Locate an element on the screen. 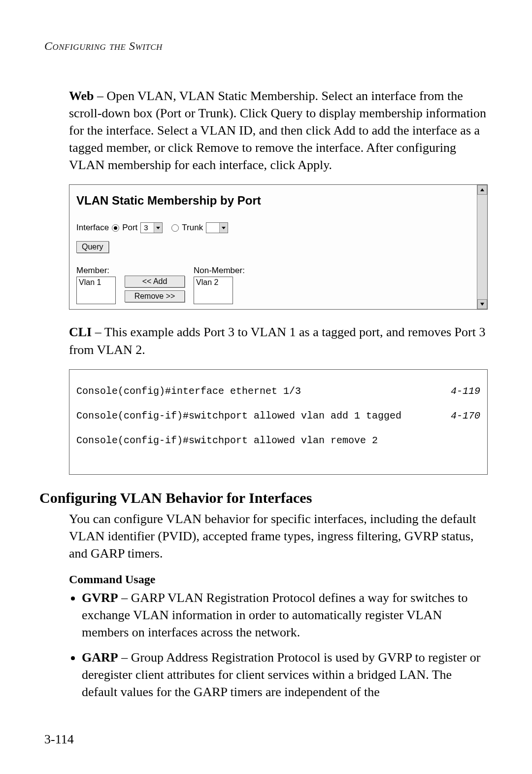 Image resolution: width=532 pixels, height=774 pixels. bullet-text: – GARP VLAN Registration Protocol define… is located at coordinates (275, 615).